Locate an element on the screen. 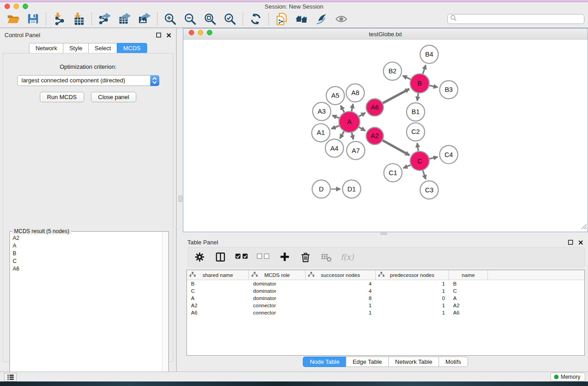  tab-edge-table: Edge Table is located at coordinates (368, 362).